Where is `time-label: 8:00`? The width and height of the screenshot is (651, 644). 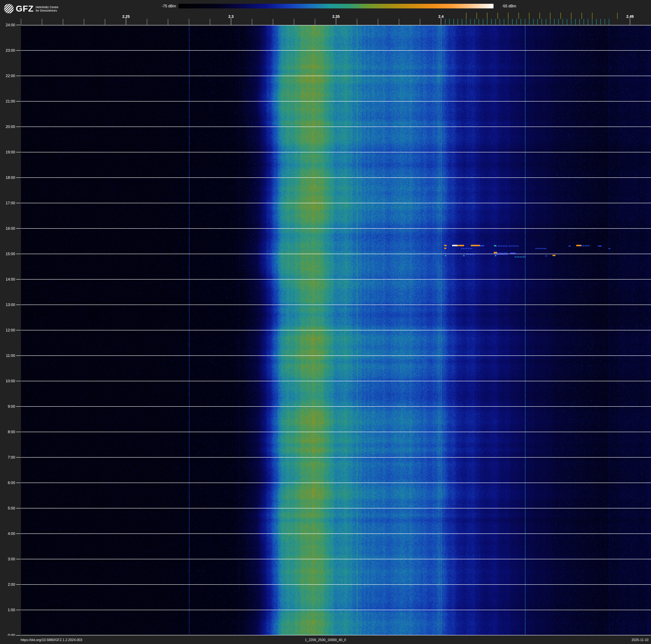 time-label: 8:00 is located at coordinates (8, 432).